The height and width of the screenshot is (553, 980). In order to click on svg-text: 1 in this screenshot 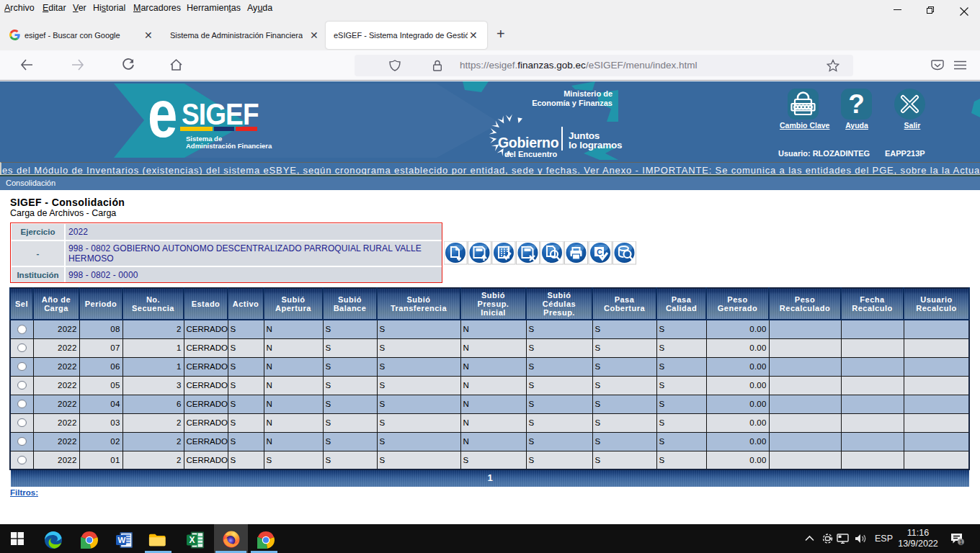, I will do `click(961, 541)`.